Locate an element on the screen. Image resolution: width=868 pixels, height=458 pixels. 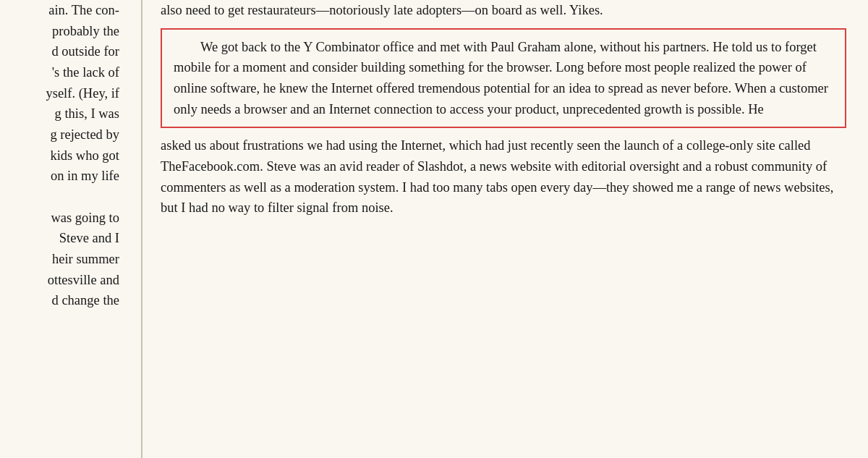
highlighted-text: We got back to the Y Combinator office a… is located at coordinates (503, 78).